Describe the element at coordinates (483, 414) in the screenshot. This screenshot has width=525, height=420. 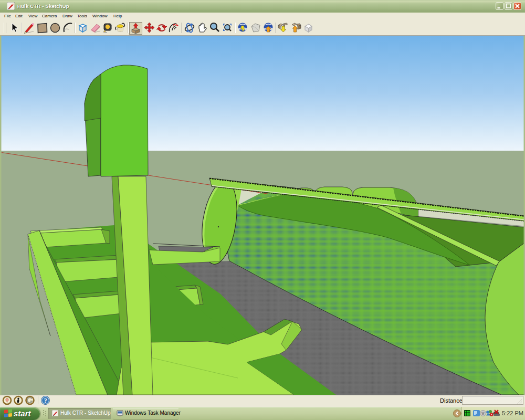
I see `svg-text: V` at that location.